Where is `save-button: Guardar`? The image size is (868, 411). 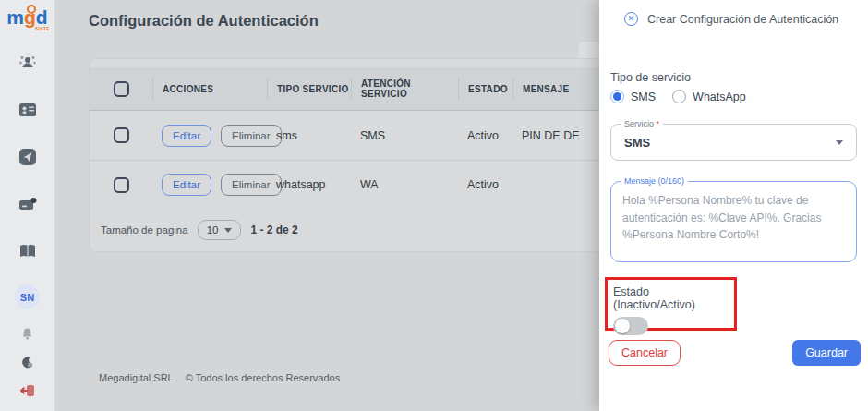
save-button: Guardar is located at coordinates (826, 353).